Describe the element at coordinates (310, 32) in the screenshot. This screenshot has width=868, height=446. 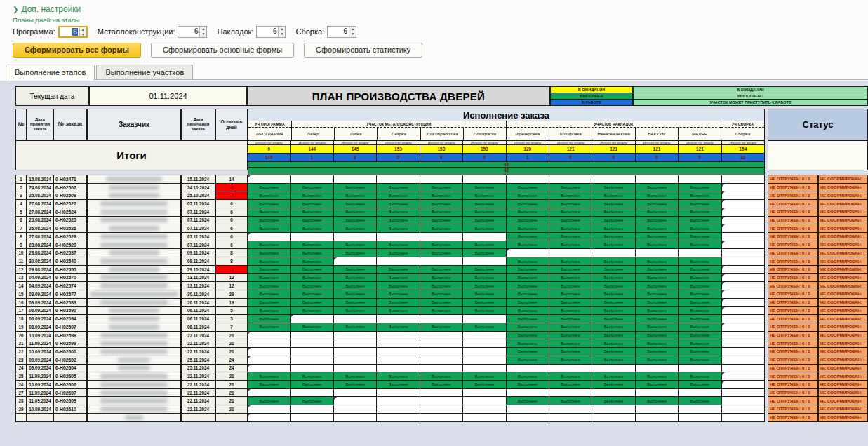
I see `assembly-spinner-label: Сборка:` at that location.